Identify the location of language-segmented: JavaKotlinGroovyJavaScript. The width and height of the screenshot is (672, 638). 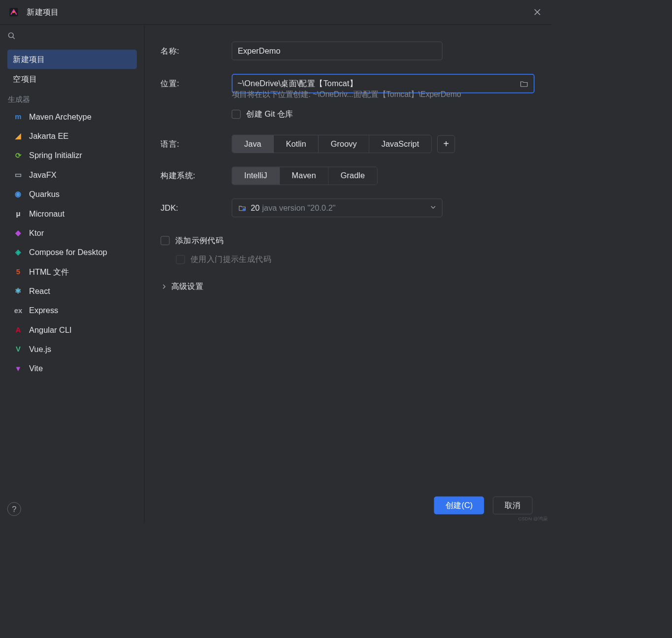
(332, 144).